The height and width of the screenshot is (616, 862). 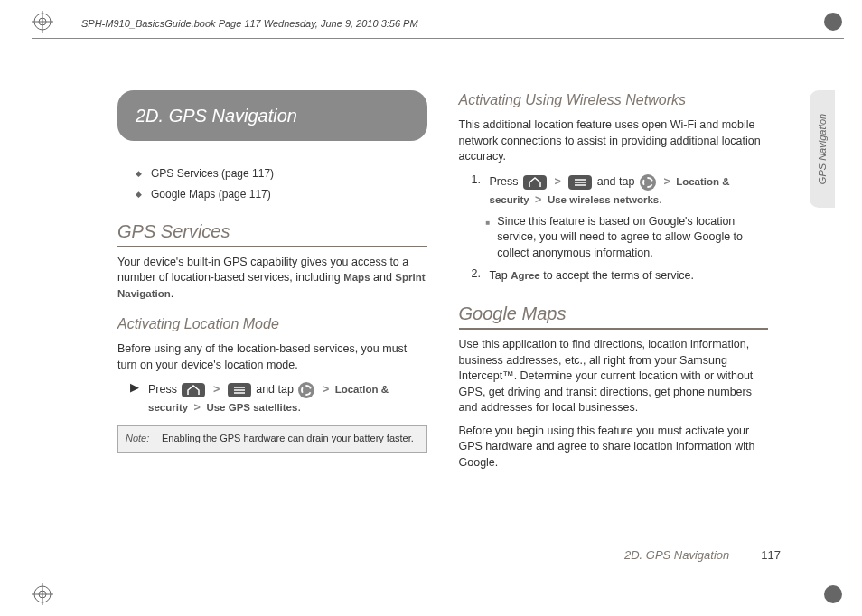 I want to click on header-rule, so click(x=437, y=38).